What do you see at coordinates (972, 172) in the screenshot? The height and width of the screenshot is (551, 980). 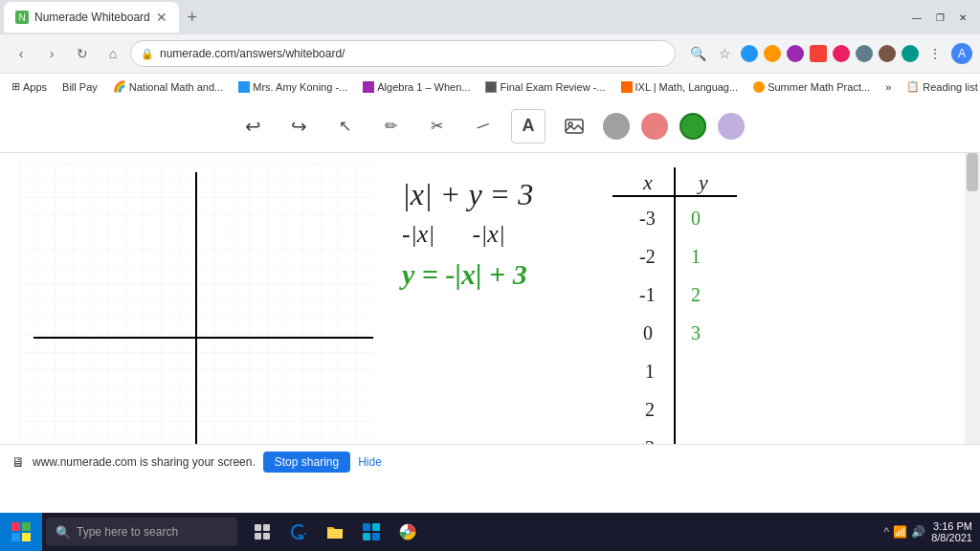 I see `scrollbar-thumb` at bounding box center [972, 172].